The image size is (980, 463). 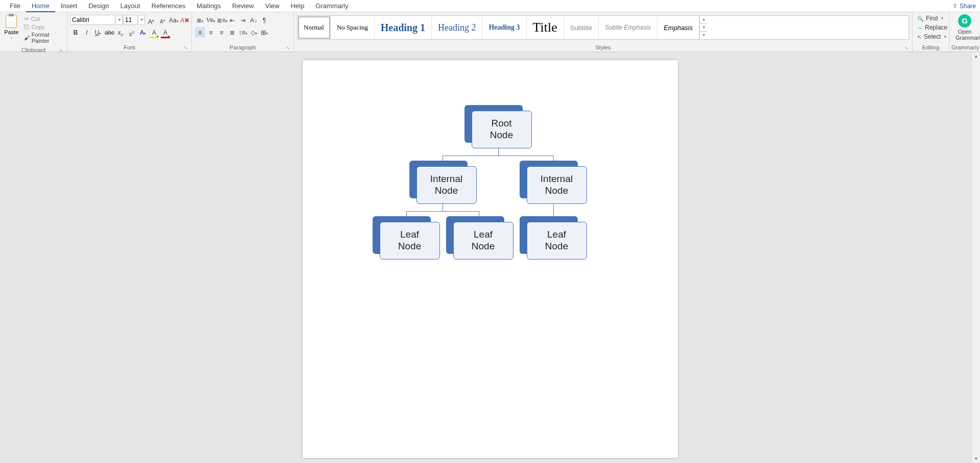 I want to click on editing-group-label: Editing, so click(x=931, y=47).